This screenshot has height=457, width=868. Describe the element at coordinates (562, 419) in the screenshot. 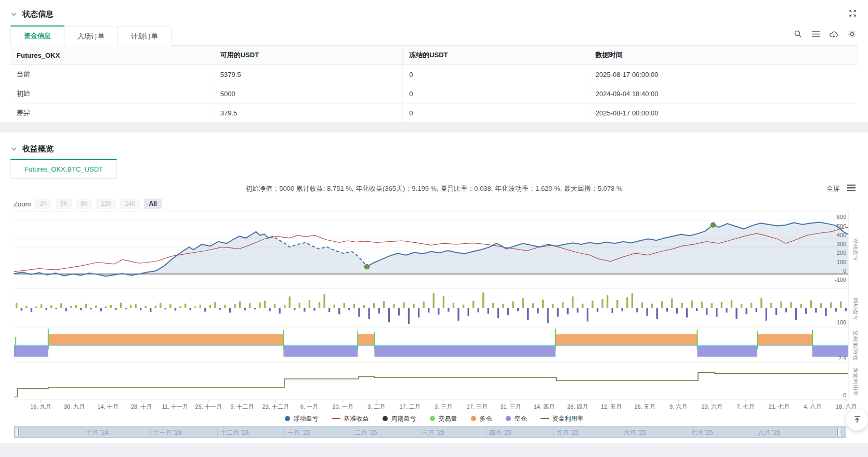

I see `legend-item: 资金利用率` at that location.